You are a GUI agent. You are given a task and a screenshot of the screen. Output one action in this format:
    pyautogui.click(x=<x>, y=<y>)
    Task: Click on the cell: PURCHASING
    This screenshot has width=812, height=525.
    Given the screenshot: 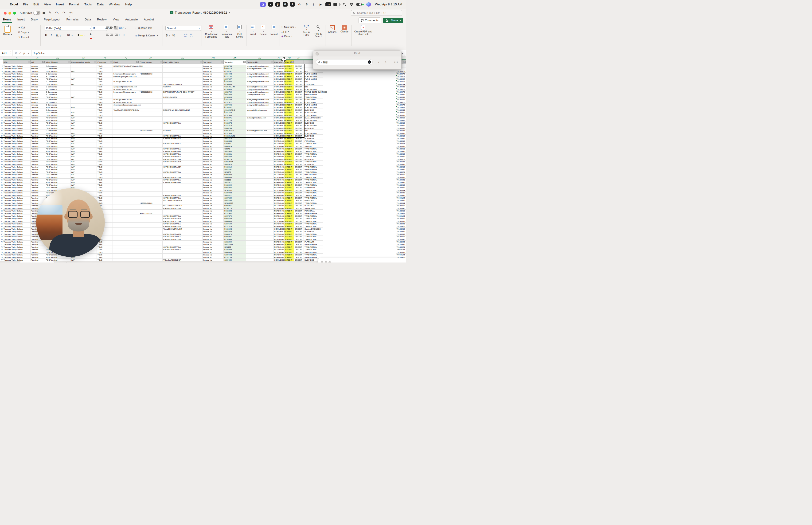 What is the action you would take?
    pyautogui.click(x=309, y=125)
    